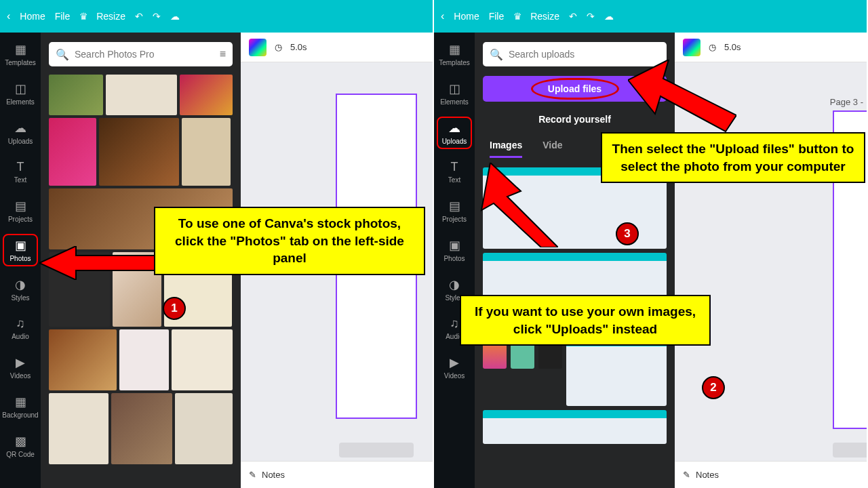 Image resolution: width=868 pixels, height=488 pixels. Describe the element at coordinates (290, 241) in the screenshot. I see `callout-1: To use one of Canva's stock photos, clic…` at that location.